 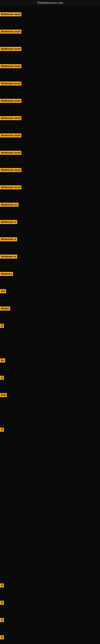 What do you see at coordinates (3, 395) in the screenshot?
I see `bottleneck-result-label: Bott` at bounding box center [3, 395].